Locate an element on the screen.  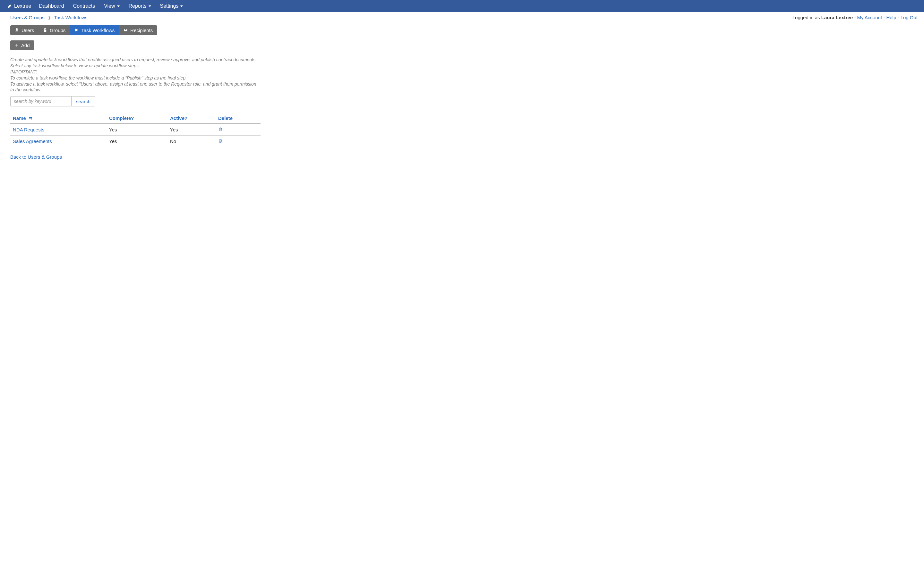
tab-recipients-label: Recipients is located at coordinates (141, 31).